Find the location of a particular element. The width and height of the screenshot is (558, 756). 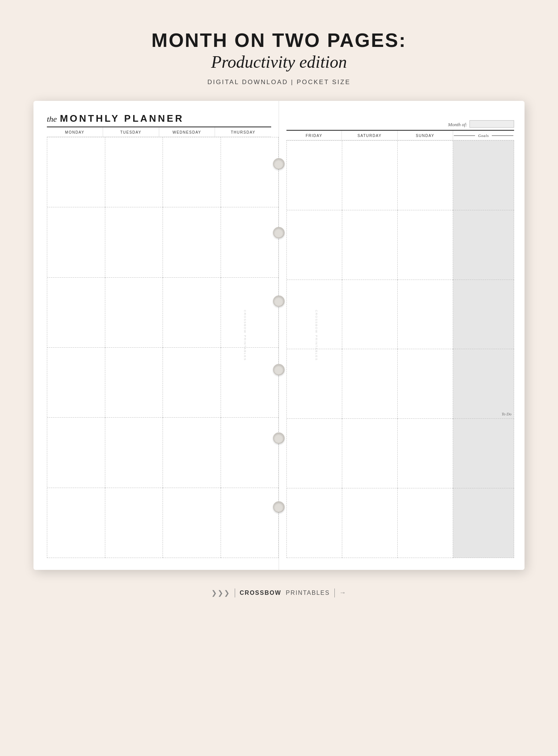

main-title: MONTH ON TWO PAGES: is located at coordinates (279, 40).